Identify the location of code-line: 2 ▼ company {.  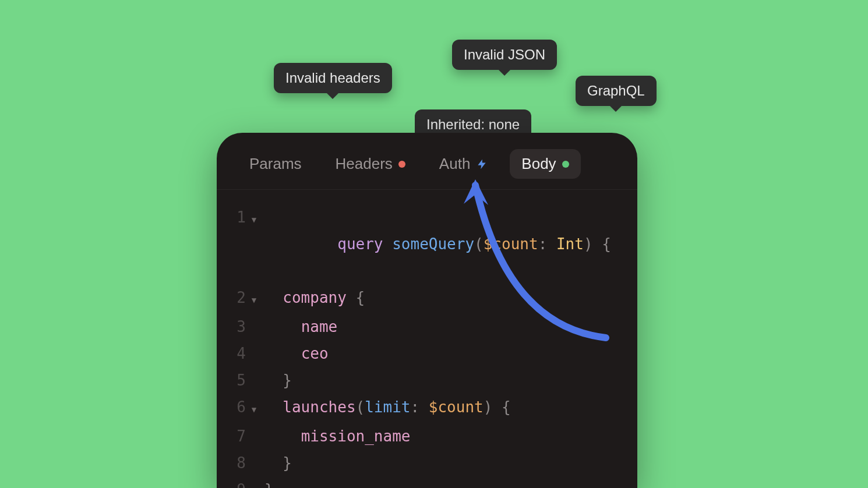
(427, 299).